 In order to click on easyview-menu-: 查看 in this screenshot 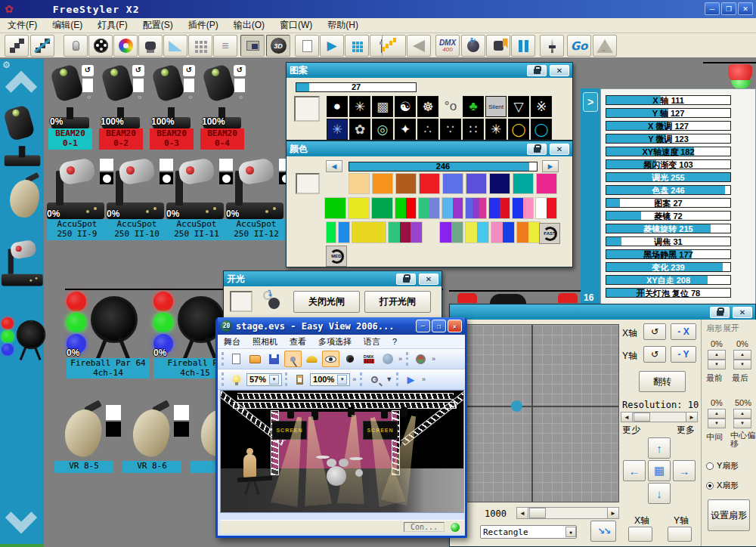, I will do `click(298, 341)`.